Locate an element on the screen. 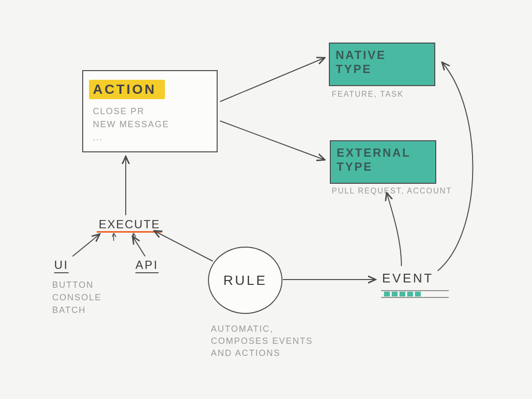  rule-desc-line3: AND ACTIONS is located at coordinates (274, 353).